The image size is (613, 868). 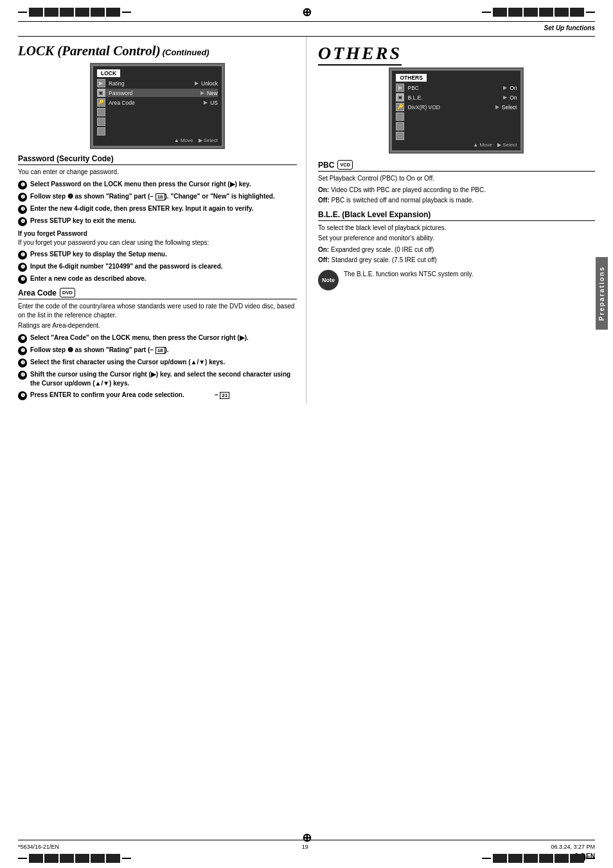 What do you see at coordinates (22, 255) in the screenshot?
I see `forget-num-1: ❶` at bounding box center [22, 255].